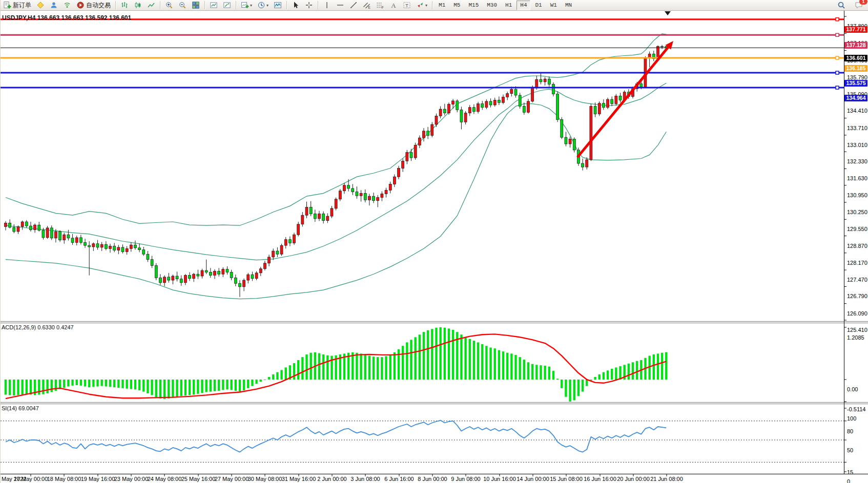 The image size is (868, 483). What do you see at coordinates (354, 5) in the screenshot?
I see `tline-icon` at bounding box center [354, 5].